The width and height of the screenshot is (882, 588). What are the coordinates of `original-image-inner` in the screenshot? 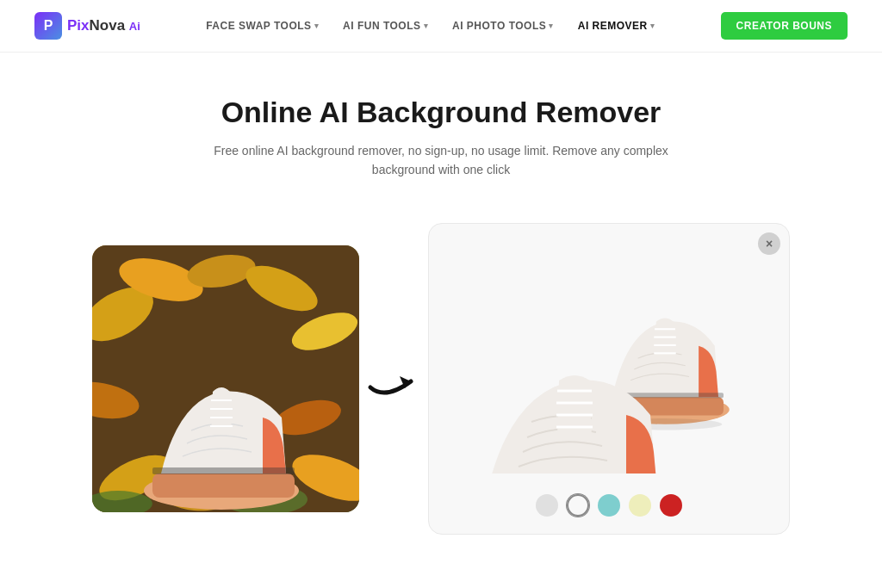 It's located at (226, 379).